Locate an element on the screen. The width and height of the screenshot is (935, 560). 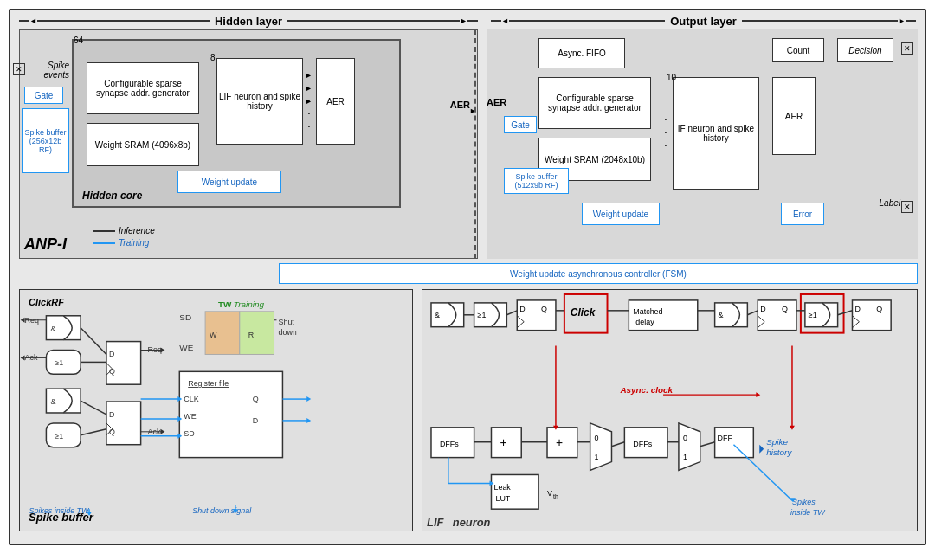
output-x-symbol: ✕ is located at coordinates (907, 48).